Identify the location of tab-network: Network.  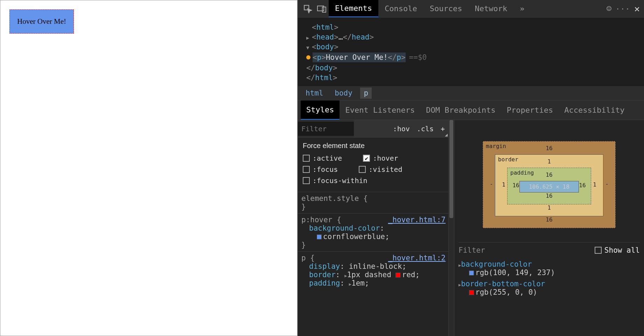
(491, 8).